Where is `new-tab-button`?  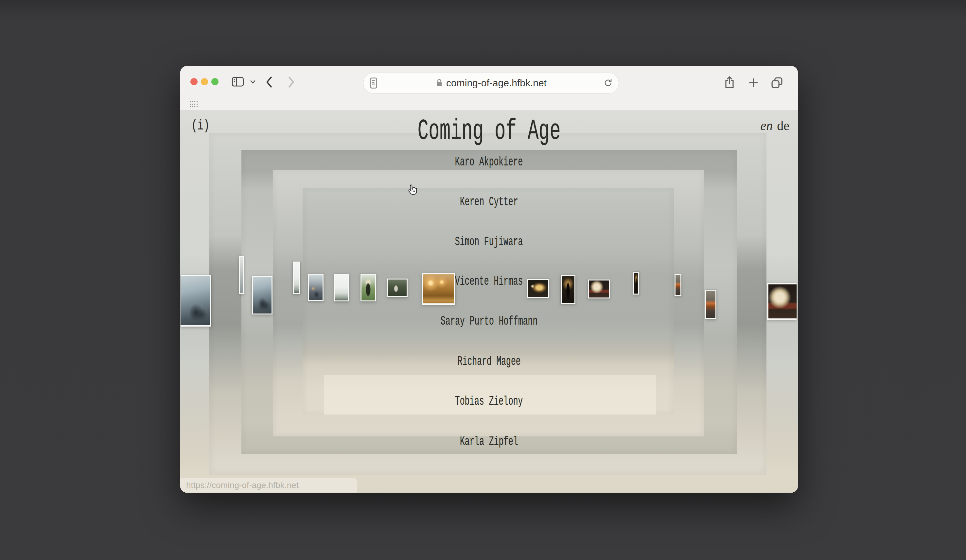
new-tab-button is located at coordinates (754, 83).